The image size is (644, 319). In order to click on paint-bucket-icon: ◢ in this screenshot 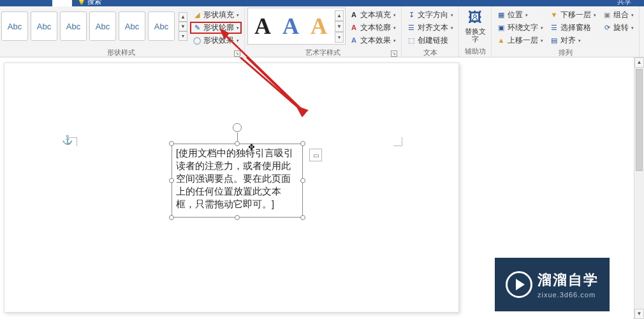, I will do `click(197, 15)`.